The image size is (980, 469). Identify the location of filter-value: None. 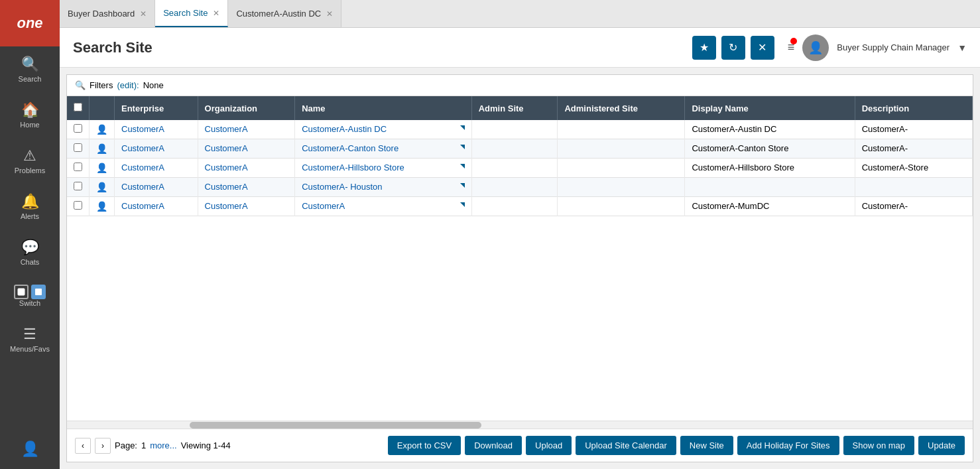
(154, 85).